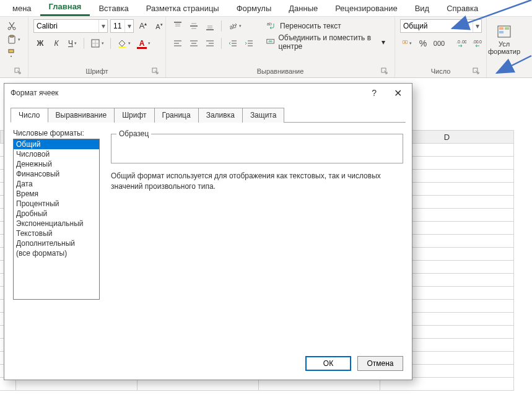 Image resolution: width=532 pixels, height=400 pixels. Describe the element at coordinates (56, 184) in the screenshot. I see `format-item-date: Дата` at that location.